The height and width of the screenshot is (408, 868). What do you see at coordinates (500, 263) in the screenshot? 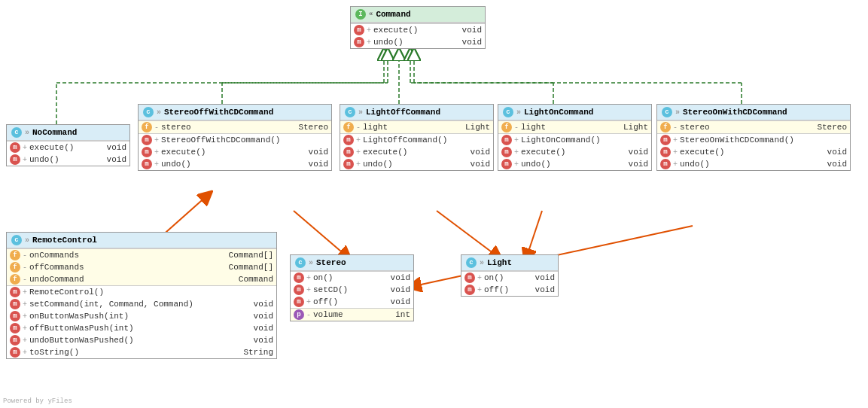
I see `class-light-name: Light` at bounding box center [500, 263].